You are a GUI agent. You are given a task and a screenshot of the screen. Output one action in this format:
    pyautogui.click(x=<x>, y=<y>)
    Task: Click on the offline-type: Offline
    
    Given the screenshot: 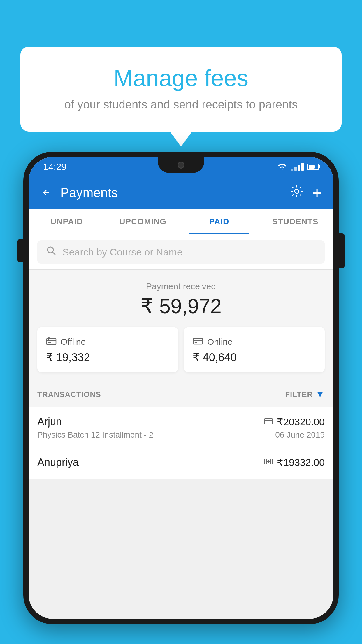 What is the action you would take?
    pyautogui.click(x=73, y=342)
    